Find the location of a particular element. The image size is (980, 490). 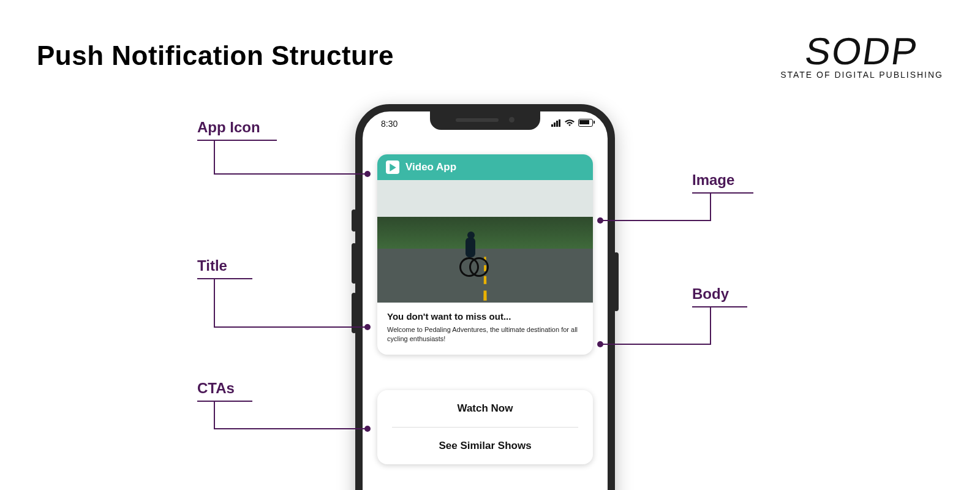

callout-image: Image is located at coordinates (713, 180).